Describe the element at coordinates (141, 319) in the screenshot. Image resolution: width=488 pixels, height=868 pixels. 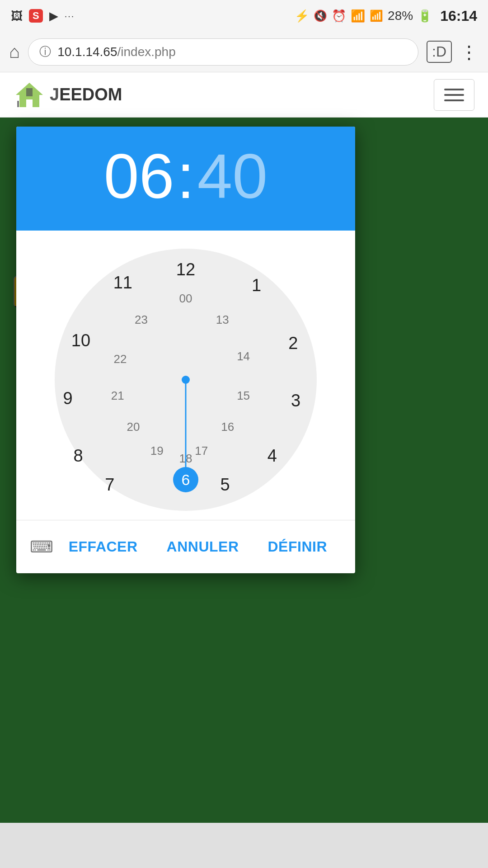
I see `clock-inner-23: 23` at that location.